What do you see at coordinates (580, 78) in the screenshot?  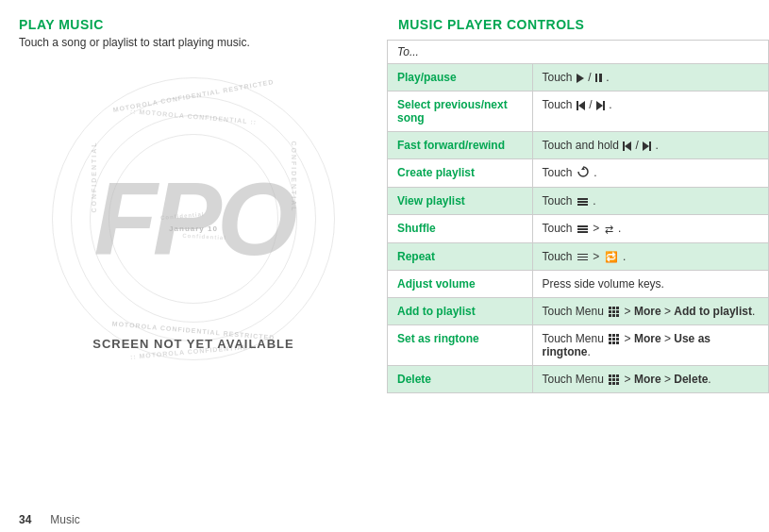 I see `play-icon` at bounding box center [580, 78].